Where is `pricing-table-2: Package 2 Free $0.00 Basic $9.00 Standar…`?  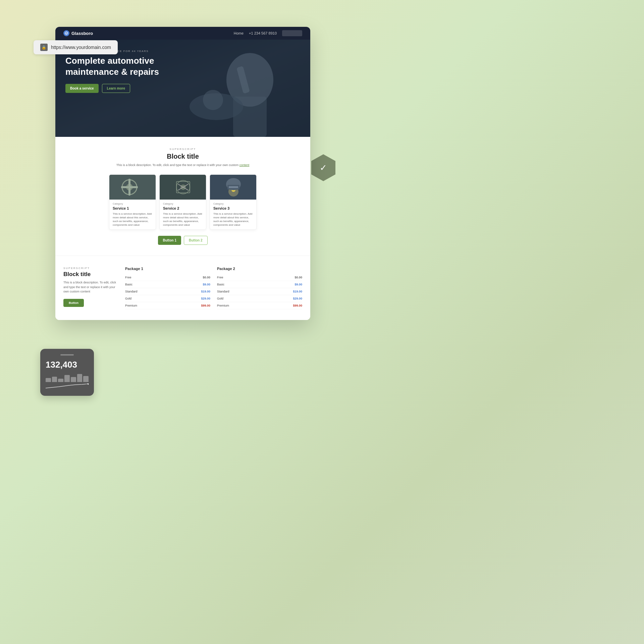
pricing-table-2: Package 2 Free $0.00 Basic $9.00 Standar… is located at coordinates (260, 288).